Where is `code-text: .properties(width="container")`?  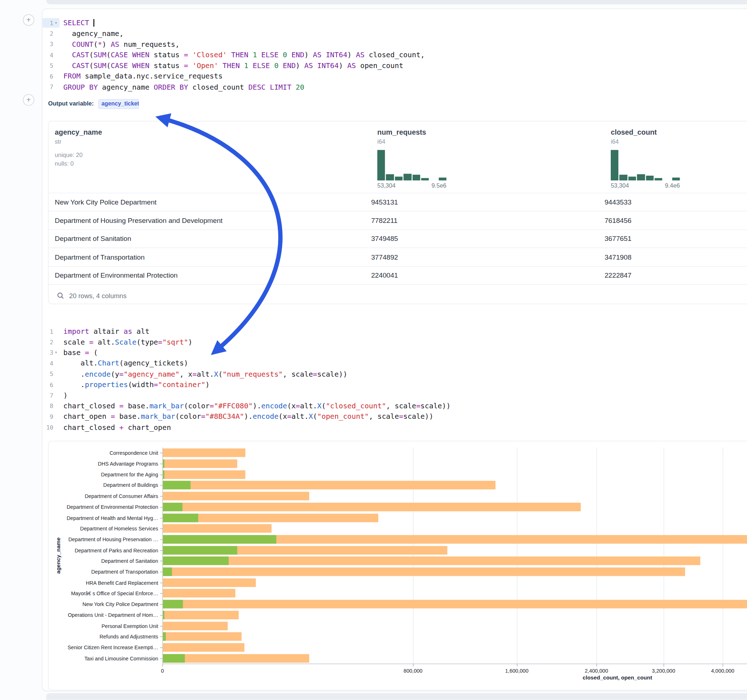 code-text: .properties(width="container") is located at coordinates (135, 385).